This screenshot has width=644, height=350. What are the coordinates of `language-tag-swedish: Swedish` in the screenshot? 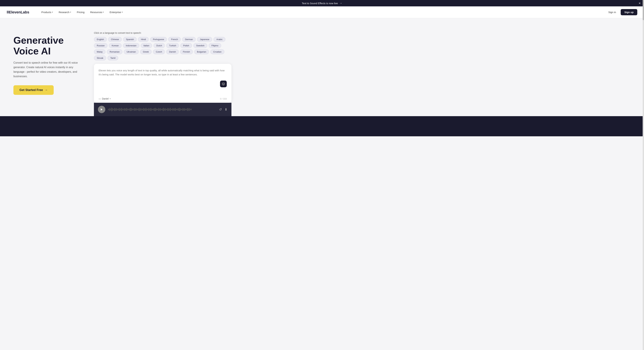 It's located at (200, 46).